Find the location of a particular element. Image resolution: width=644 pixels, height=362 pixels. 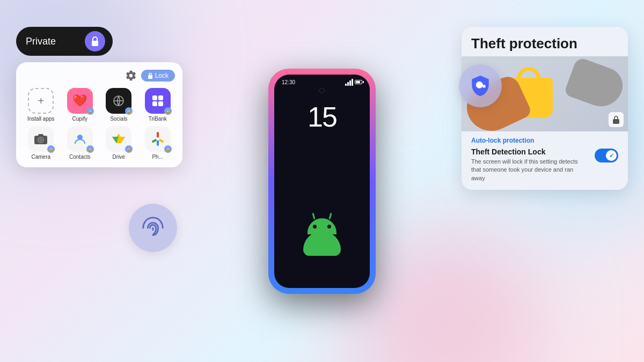

android-eye-right is located at coordinates (330, 226).